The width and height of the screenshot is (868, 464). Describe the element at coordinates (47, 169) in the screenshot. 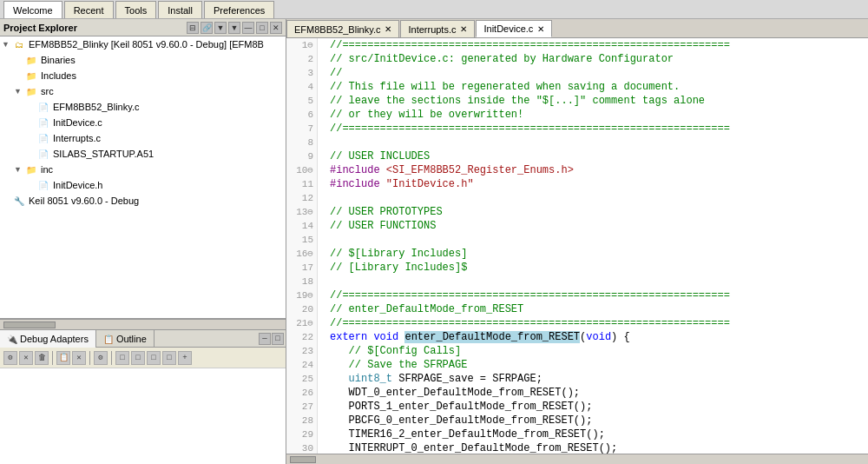

I see `tree-label-inc: inc` at that location.